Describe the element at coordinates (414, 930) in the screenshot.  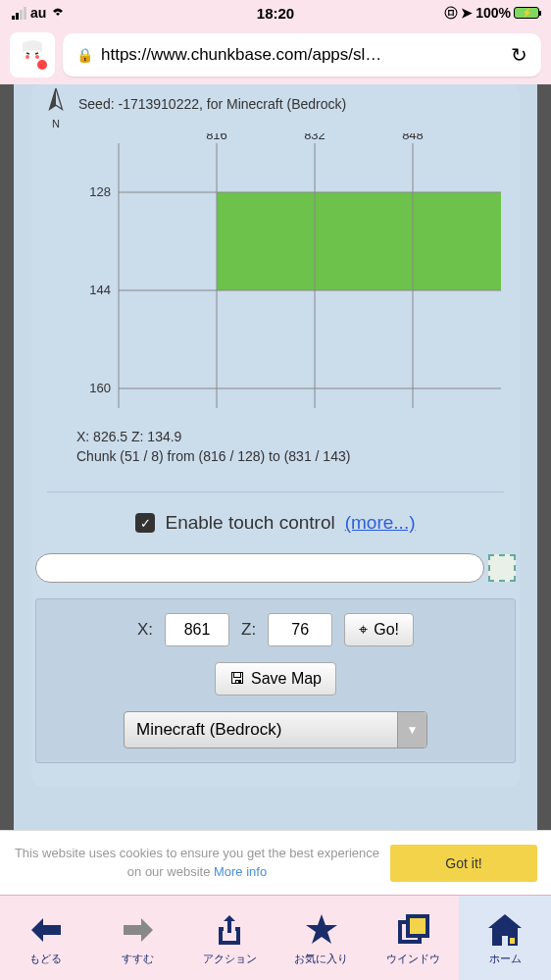
I see `window-icon` at that location.